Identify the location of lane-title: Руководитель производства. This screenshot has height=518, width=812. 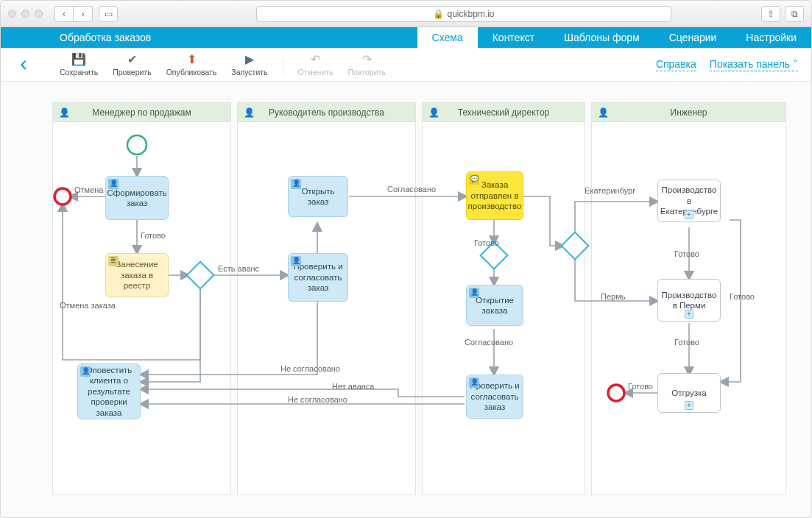
(327, 113).